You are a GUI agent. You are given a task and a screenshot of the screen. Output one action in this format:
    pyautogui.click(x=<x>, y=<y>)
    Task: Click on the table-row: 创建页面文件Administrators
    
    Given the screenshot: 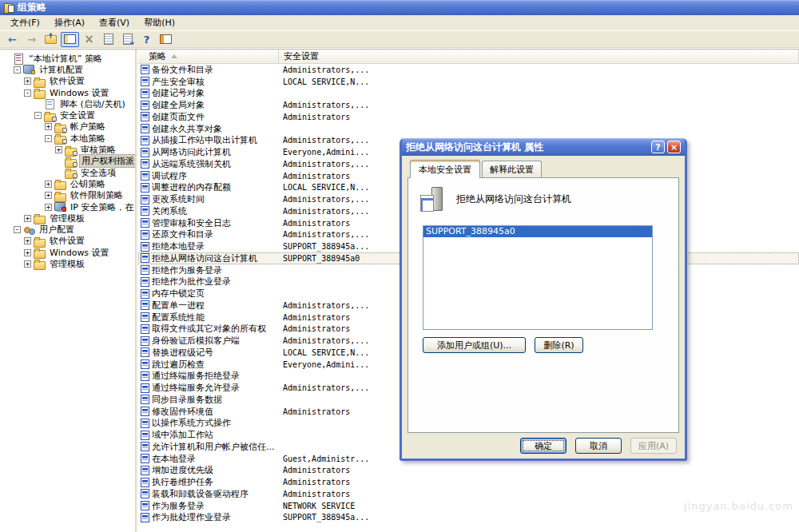 What is the action you would take?
    pyautogui.click(x=468, y=117)
    